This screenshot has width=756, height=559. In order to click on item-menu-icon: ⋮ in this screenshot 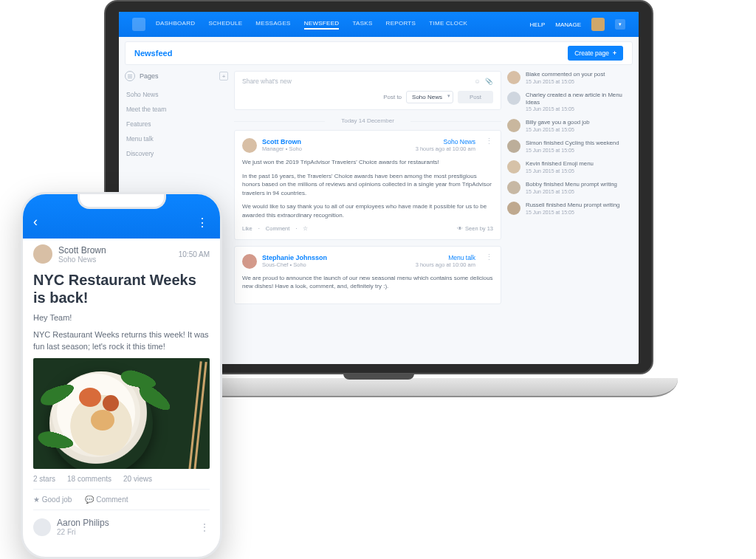, I will do `click(205, 527)`.